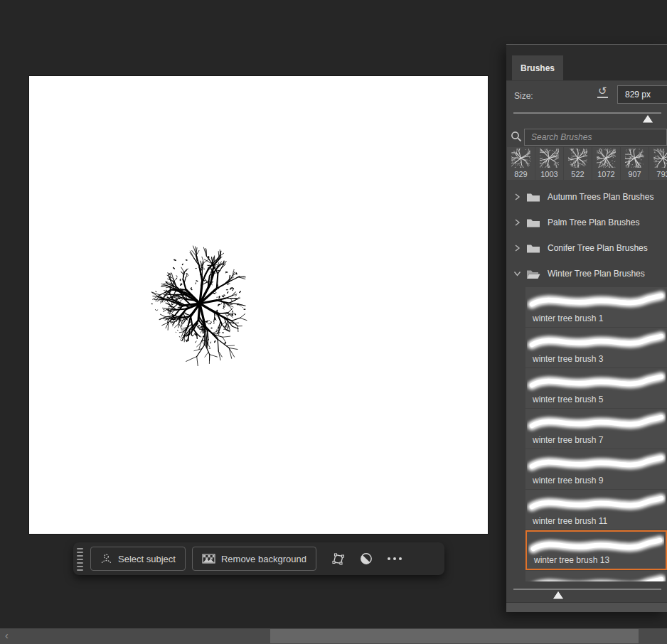 The image size is (667, 644). I want to click on brush-item: winter tree brush 7, so click(596, 429).